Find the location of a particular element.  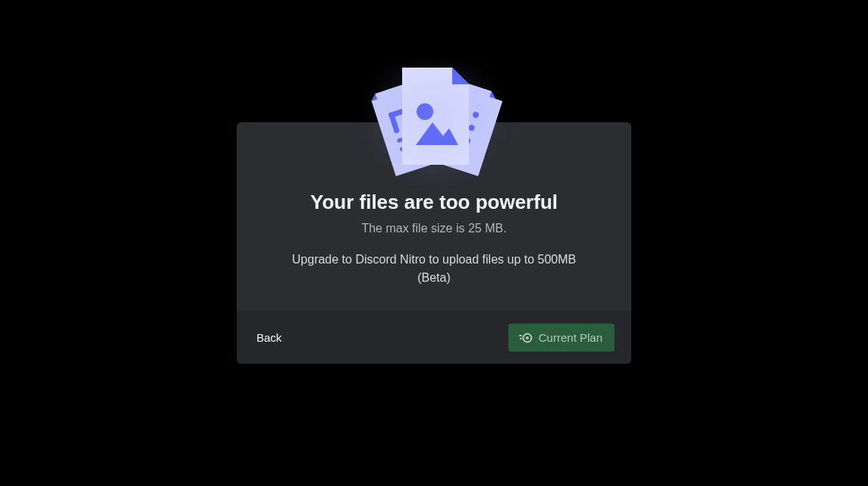

current-plan-label: Current Plan is located at coordinates (571, 337).